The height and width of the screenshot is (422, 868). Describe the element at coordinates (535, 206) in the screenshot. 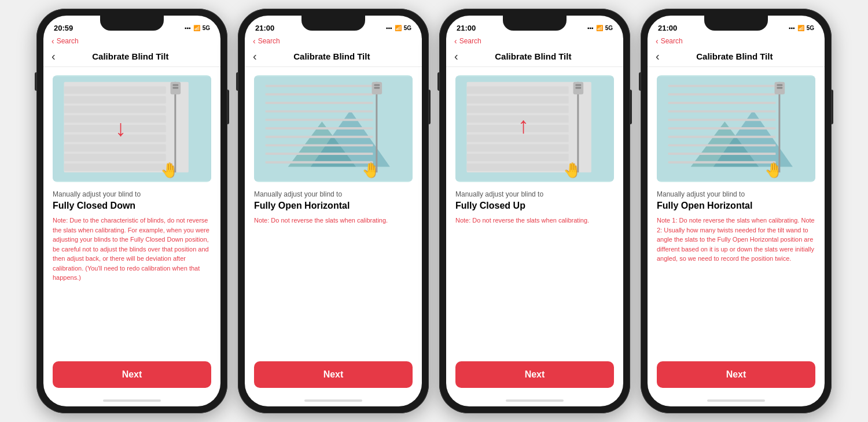

I see `instruction-title-3: Fully Closed Up` at that location.